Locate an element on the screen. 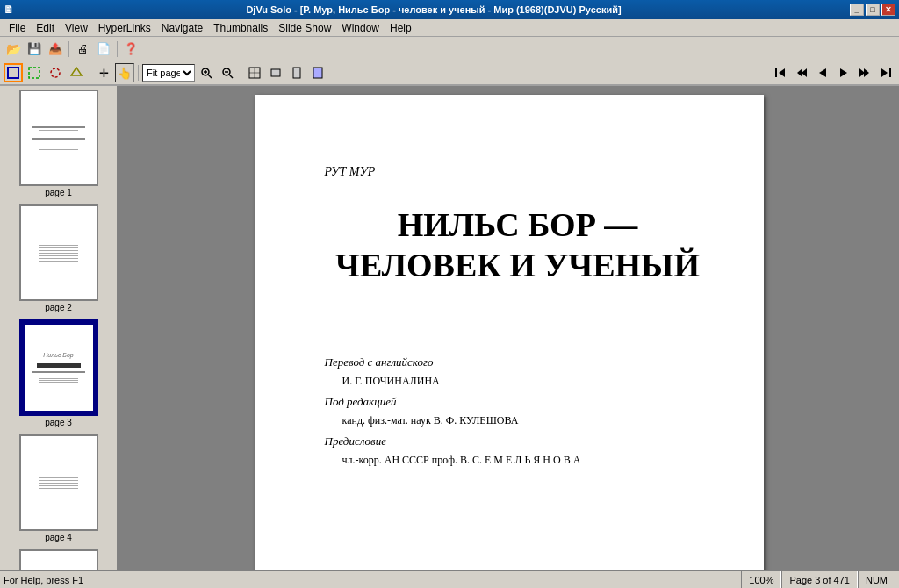  thumb-label-1: page 1 is located at coordinates (58, 193).